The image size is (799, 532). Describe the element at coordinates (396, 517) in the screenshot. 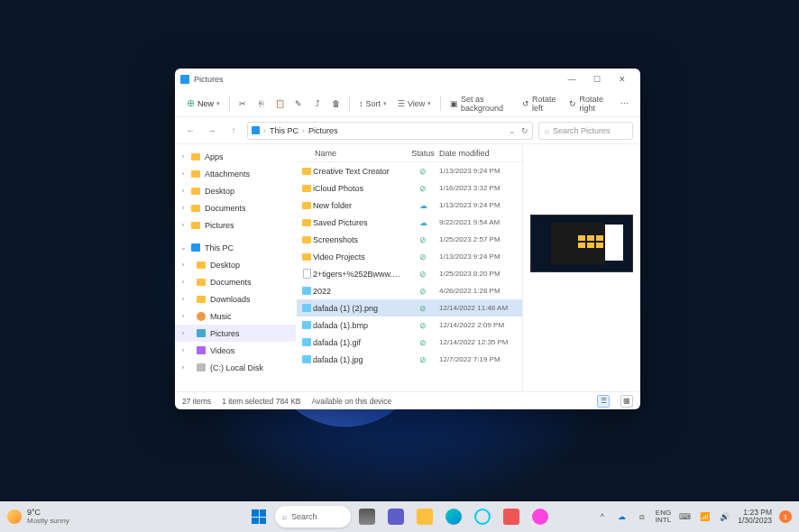

I see `chat-button` at that location.